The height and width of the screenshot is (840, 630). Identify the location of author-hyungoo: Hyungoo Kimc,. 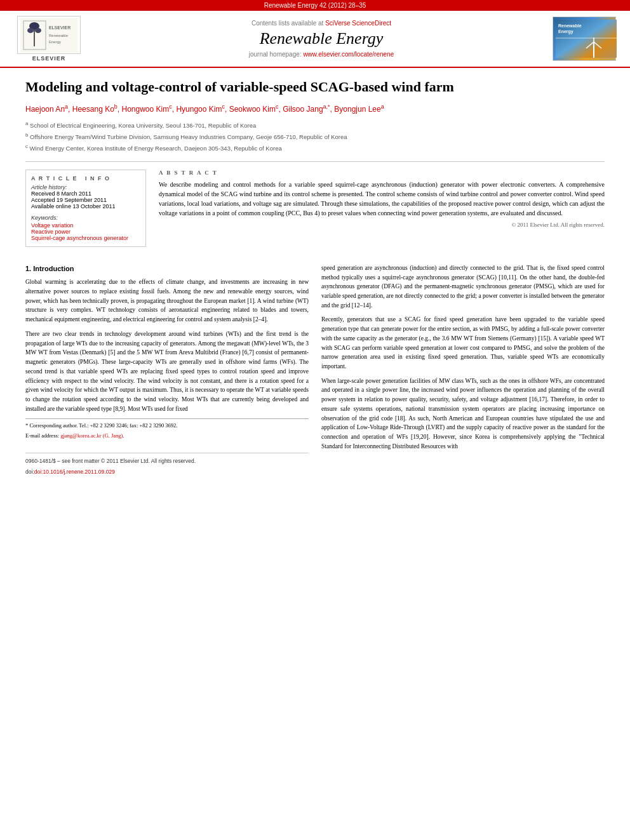
(201, 109).